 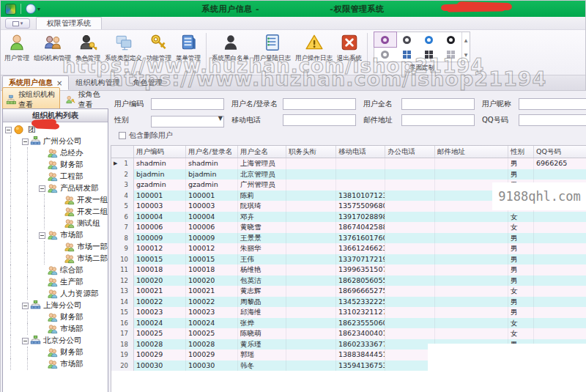 I want to click on toolbar-button-user: 用户管理, so click(x=17, y=51).